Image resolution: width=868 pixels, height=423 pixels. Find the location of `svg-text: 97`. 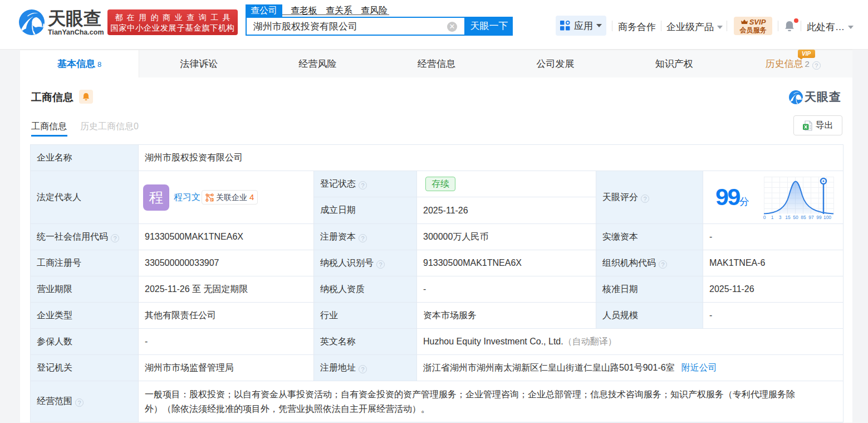

svg-text: 97 is located at coordinates (811, 217).